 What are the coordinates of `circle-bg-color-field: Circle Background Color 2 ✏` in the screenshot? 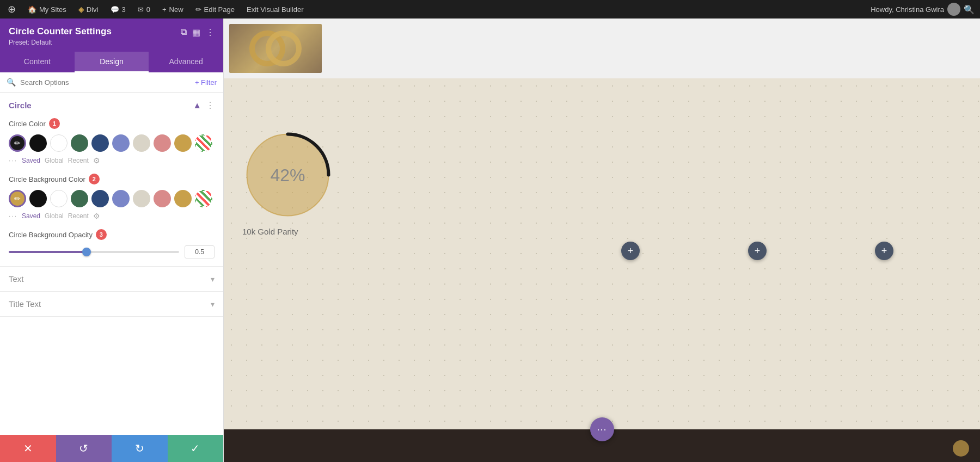 It's located at (112, 201).